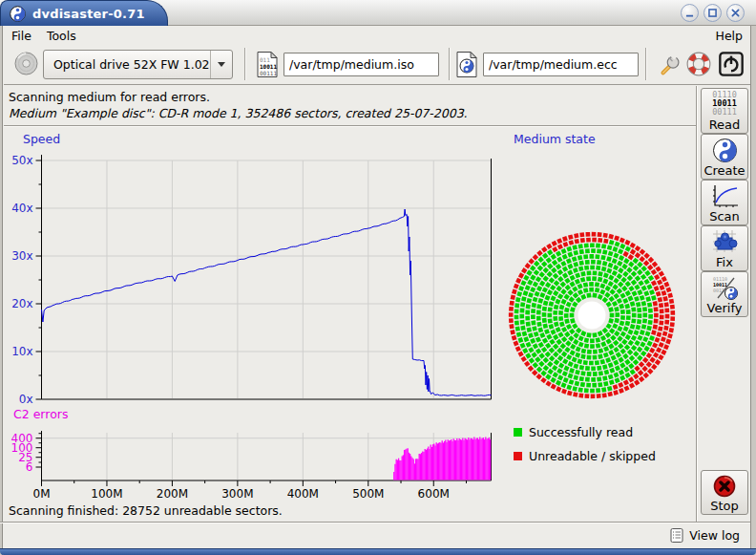 Image resolution: width=756 pixels, height=555 pixels. Describe the element at coordinates (712, 13) in the screenshot. I see `maximize-icon` at that location.